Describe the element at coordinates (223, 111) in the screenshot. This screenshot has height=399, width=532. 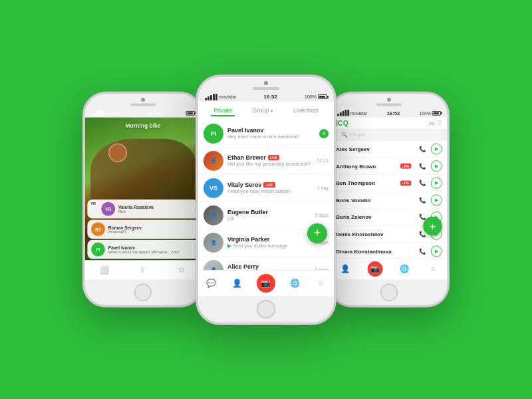
I see `tab-private: Private` at that location.